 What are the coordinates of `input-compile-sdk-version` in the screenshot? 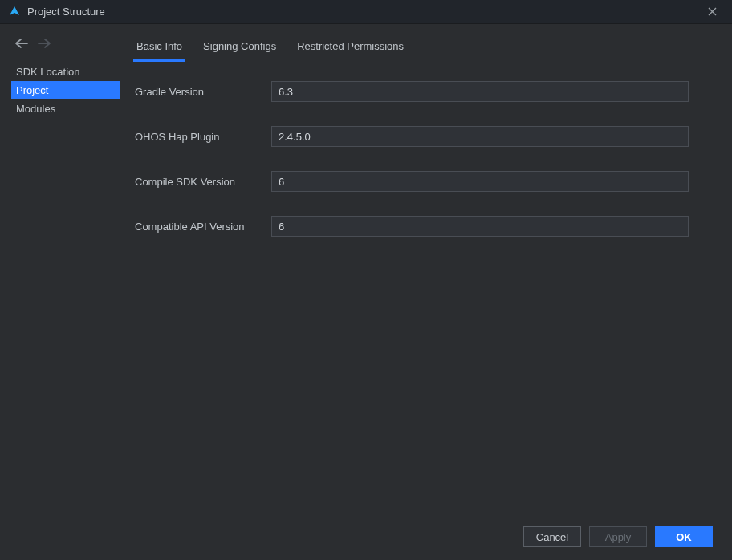 It's located at (480, 181).